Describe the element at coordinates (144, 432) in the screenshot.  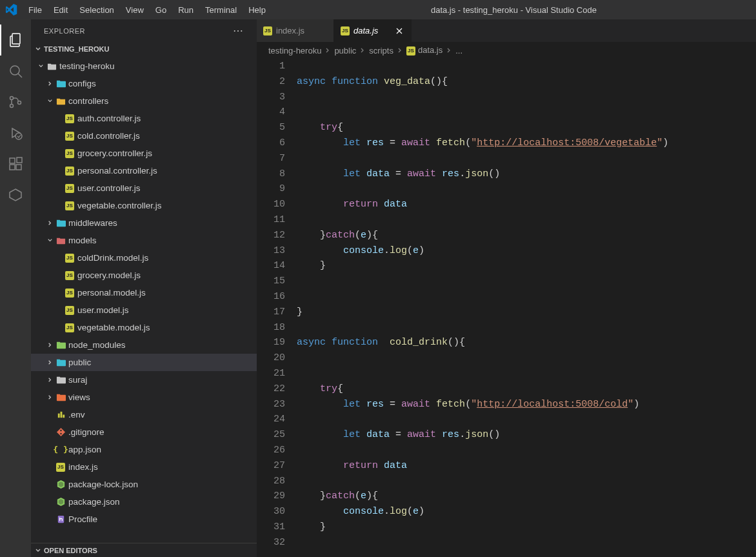
I see `file-.gitignore: .gitignore` at that location.